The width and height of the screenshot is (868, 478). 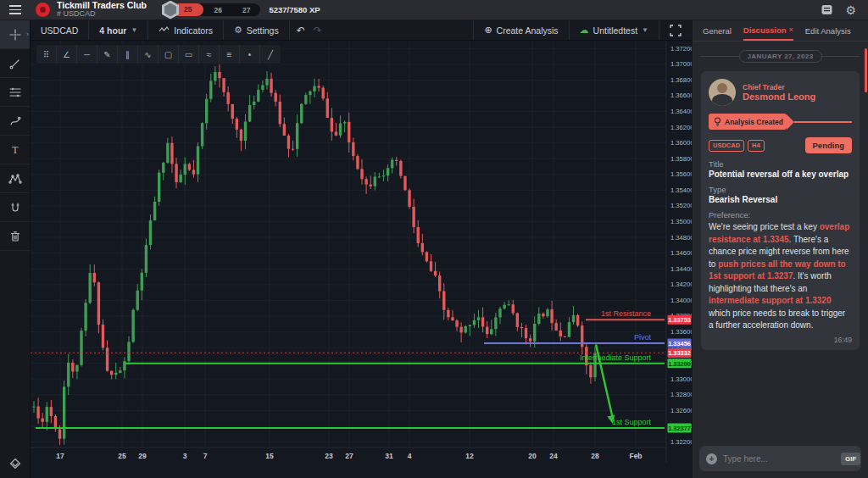 What do you see at coordinates (682, 49) in the screenshot?
I see `svg-text: 1.37200` at bounding box center [682, 49].